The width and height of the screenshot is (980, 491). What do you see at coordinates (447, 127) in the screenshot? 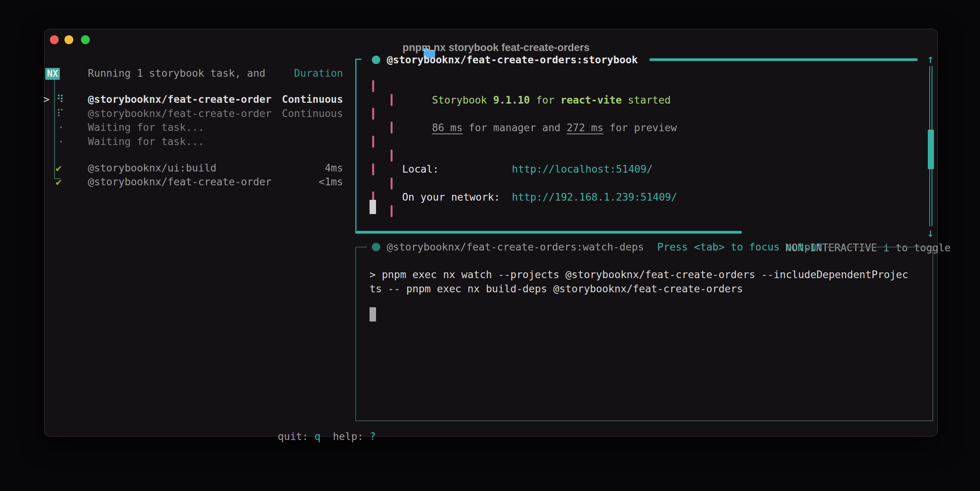
I see `manager-time: 86 ms` at bounding box center [447, 127].